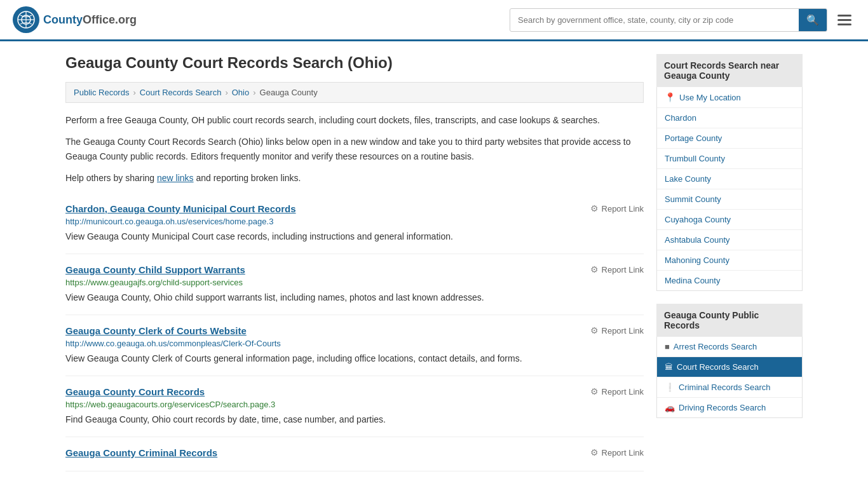  What do you see at coordinates (729, 261) in the screenshot?
I see `sidebar-nearby-item: Mahoning County` at bounding box center [729, 261].